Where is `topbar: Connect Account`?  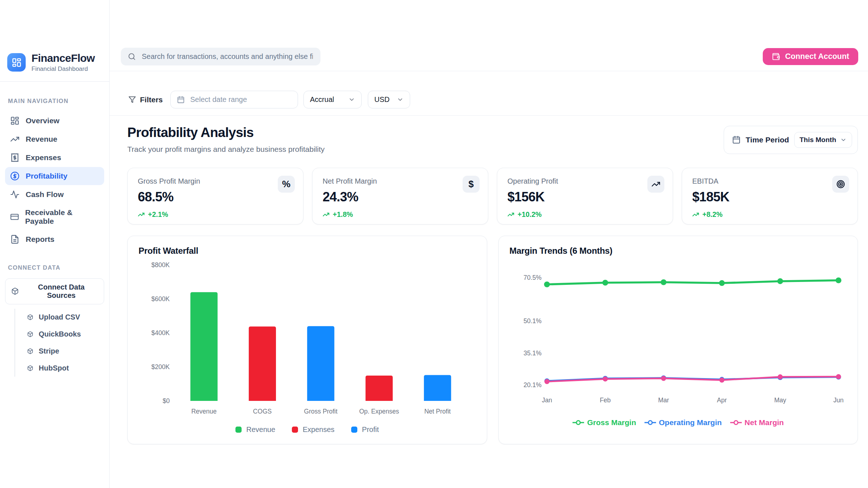
topbar: Connect Account is located at coordinates (489, 35).